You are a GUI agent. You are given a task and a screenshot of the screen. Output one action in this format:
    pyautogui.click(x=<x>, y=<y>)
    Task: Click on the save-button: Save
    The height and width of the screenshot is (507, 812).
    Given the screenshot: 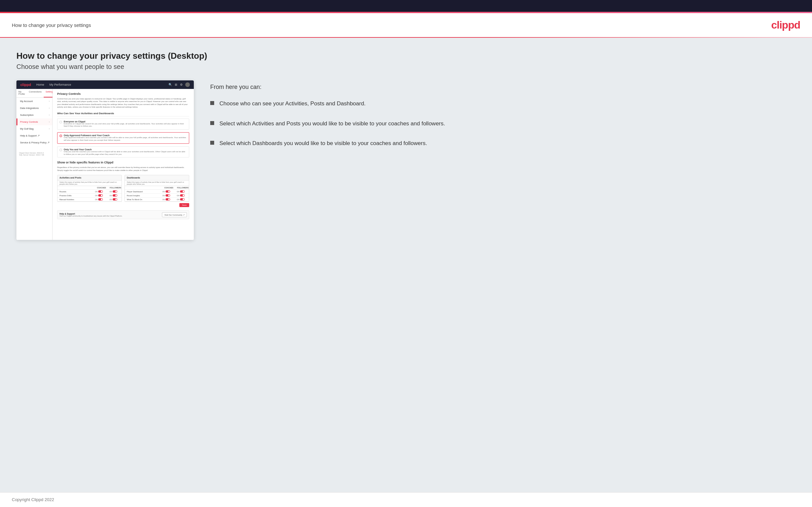 What is the action you would take?
    pyautogui.click(x=185, y=205)
    